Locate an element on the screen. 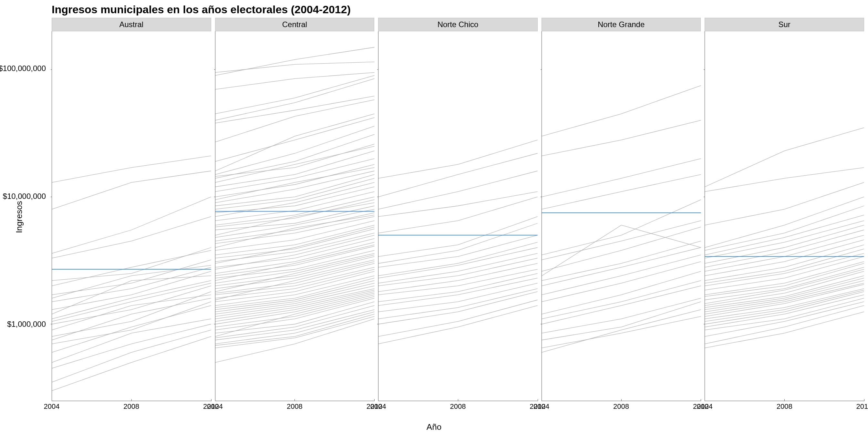 The image size is (868, 434). y-axis-ticks: $1,000,000$10,000,000$100,000,000 is located at coordinates (24, 217).